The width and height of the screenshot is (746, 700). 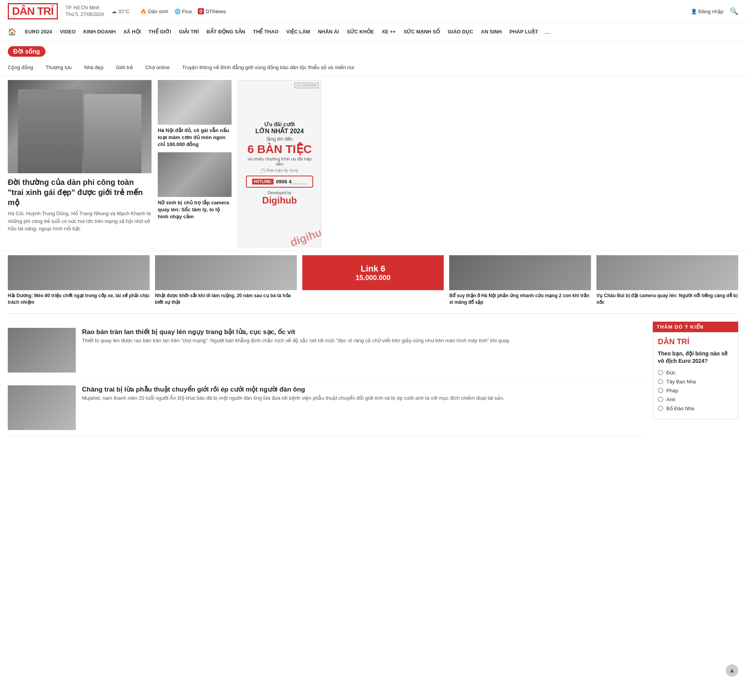 What do you see at coordinates (124, 68) in the screenshot?
I see `subnav-gioi-tre: Giới trẻ` at bounding box center [124, 68].